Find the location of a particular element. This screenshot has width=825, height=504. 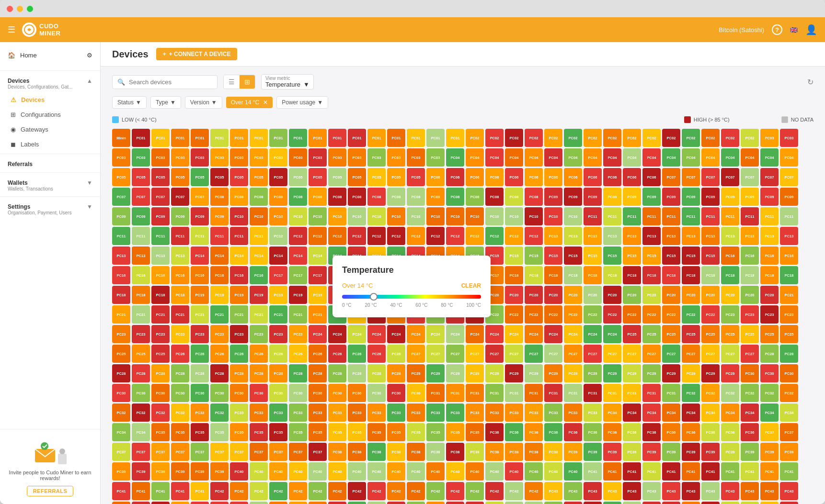

search-box: 🔍 is located at coordinates (165, 82).